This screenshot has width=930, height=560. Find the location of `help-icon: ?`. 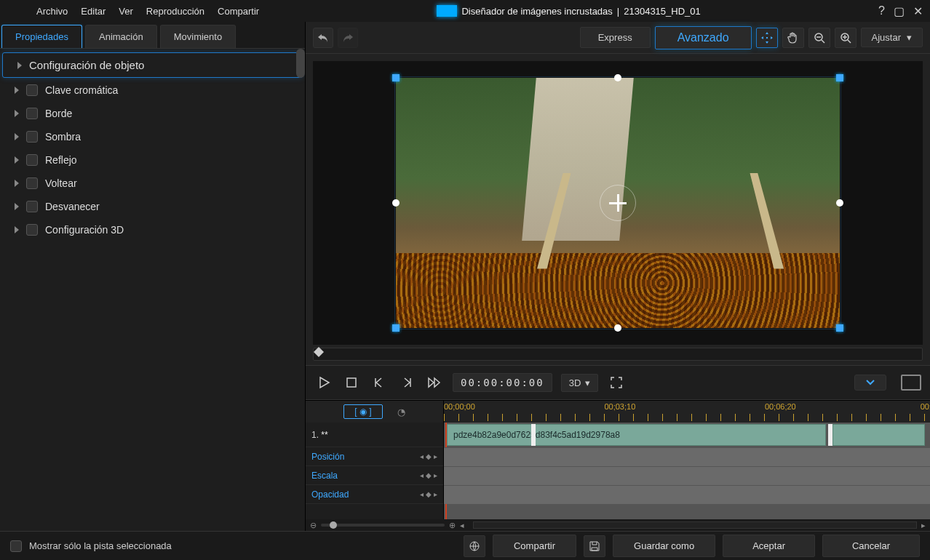

help-icon: ? is located at coordinates (882, 12).